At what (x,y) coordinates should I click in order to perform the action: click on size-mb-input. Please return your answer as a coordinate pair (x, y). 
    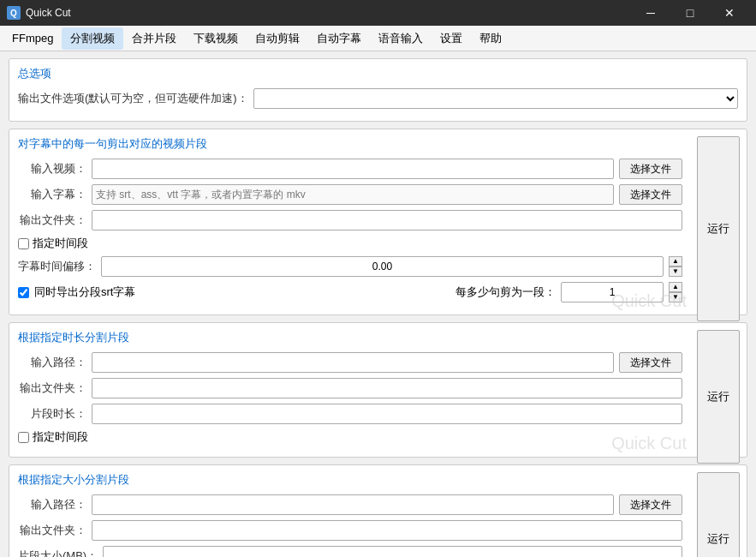
    Looking at the image, I should click on (392, 552).